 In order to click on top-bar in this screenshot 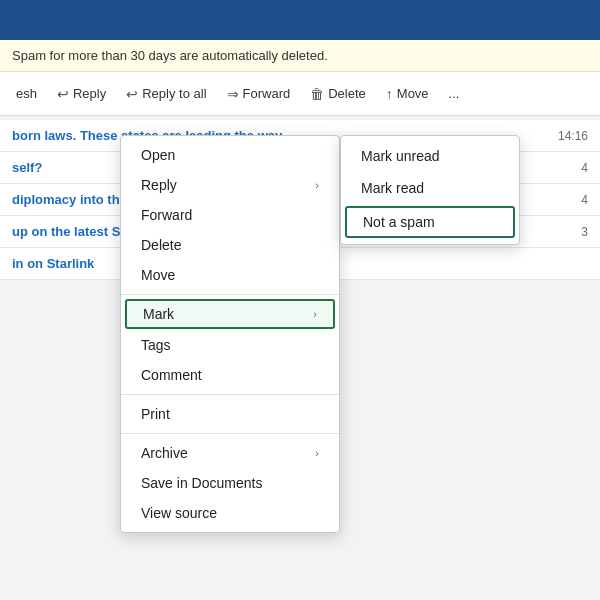, I will do `click(300, 20)`.